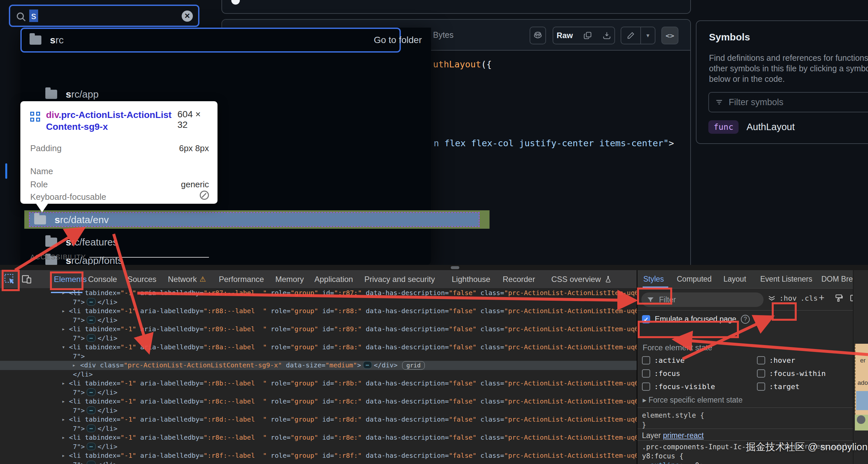 This screenshot has height=464, width=868. What do you see at coordinates (693, 400) in the screenshot?
I see `force-specific-state-toggle: ▸ Force specific element state` at bounding box center [693, 400].